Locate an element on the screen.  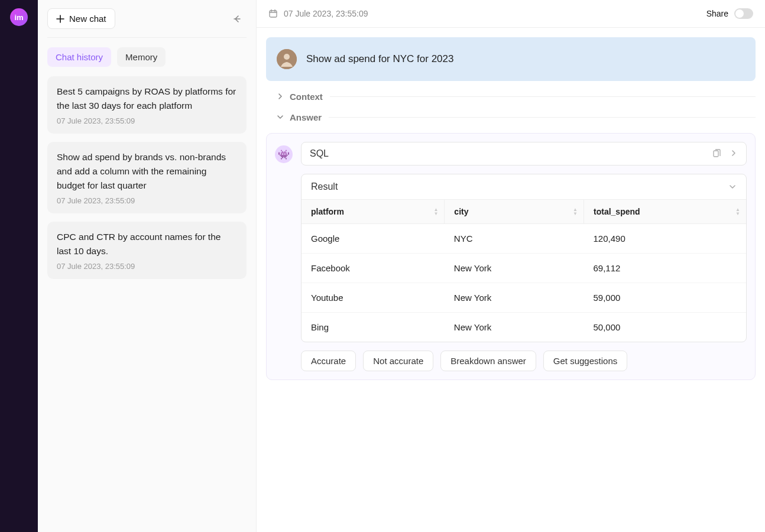
collapse-sidebar-button is located at coordinates (237, 19).